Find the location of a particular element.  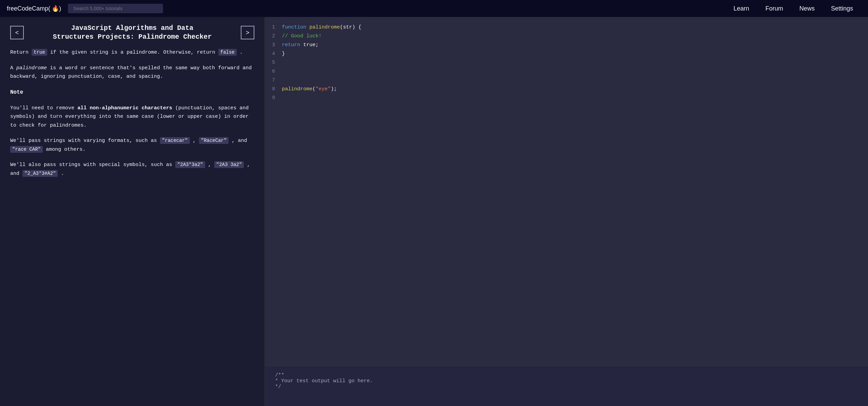

desc-para-2: A palindrome is a word or sentence that'… is located at coordinates (132, 73).